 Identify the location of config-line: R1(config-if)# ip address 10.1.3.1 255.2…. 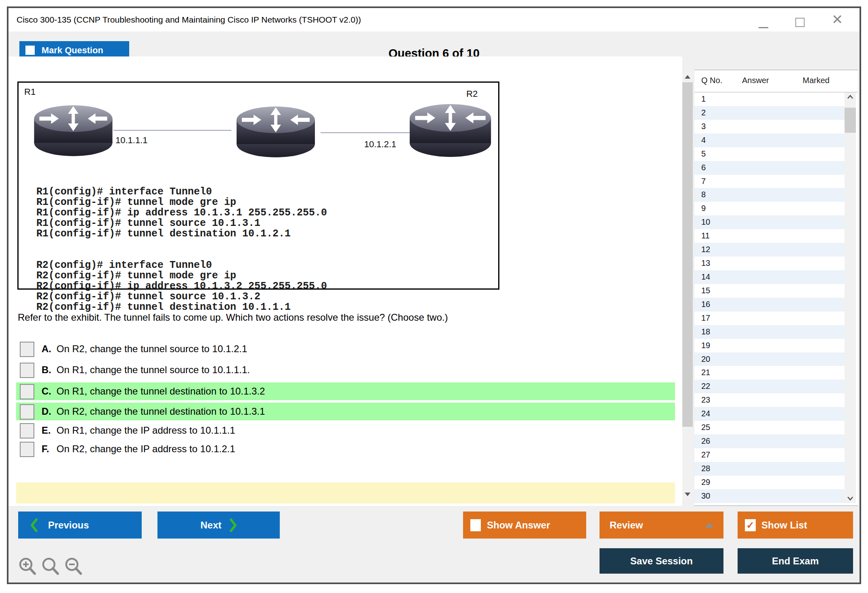
(182, 213).